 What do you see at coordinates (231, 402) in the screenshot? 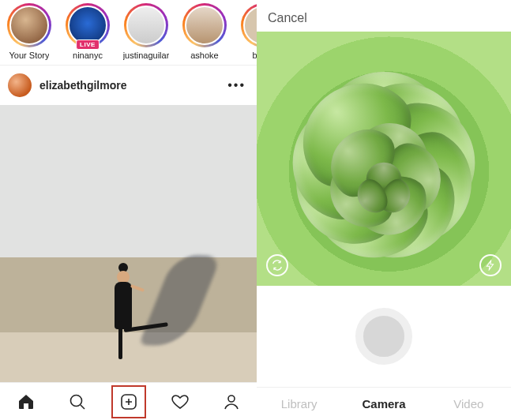
I see `profile-icon` at bounding box center [231, 402].